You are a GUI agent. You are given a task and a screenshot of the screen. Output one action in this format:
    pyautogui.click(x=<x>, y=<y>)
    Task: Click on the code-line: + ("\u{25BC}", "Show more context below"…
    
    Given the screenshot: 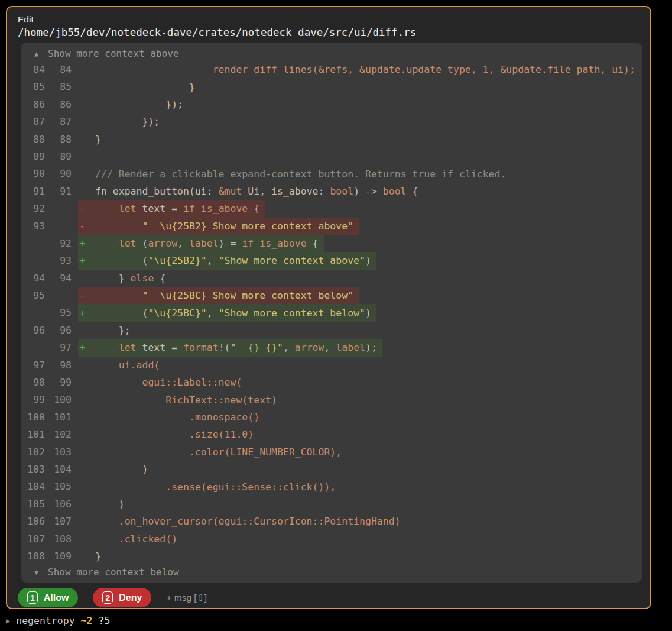 What is the action you would take?
    pyautogui.click(x=227, y=312)
    